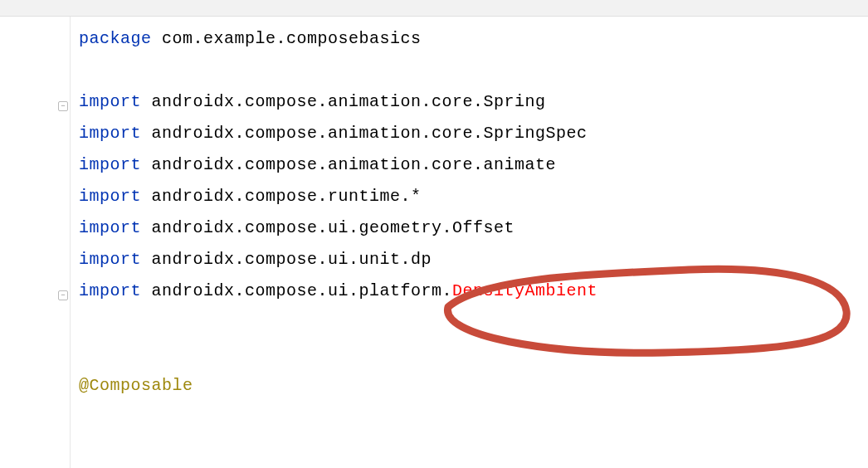 The height and width of the screenshot is (468, 868). What do you see at coordinates (473, 386) in the screenshot?
I see `code-line-annotation: @Composable` at bounding box center [473, 386].